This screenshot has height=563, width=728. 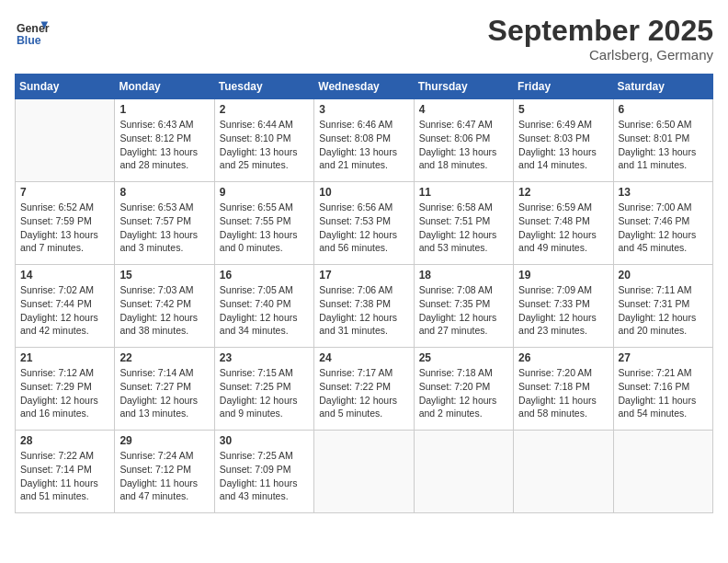 What do you see at coordinates (601, 31) in the screenshot?
I see `month-title: September 2025` at bounding box center [601, 31].